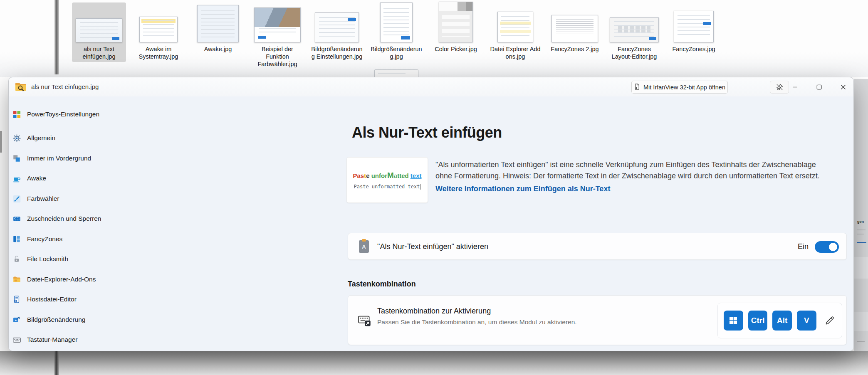 This screenshot has height=375, width=868. I want to click on document-icon, so click(17, 299).